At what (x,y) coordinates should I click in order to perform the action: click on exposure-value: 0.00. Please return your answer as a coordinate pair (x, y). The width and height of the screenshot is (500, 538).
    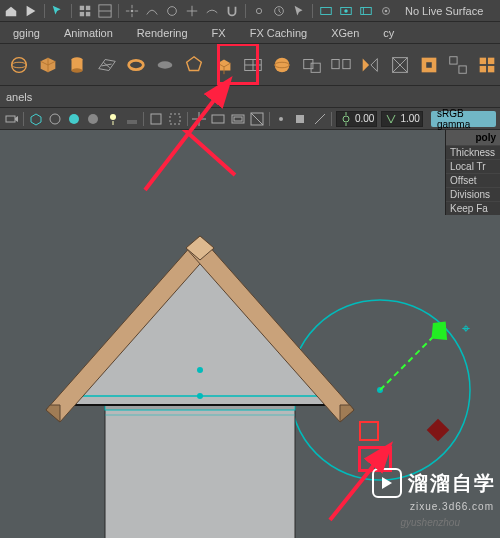
    Looking at the image, I should click on (364, 118).